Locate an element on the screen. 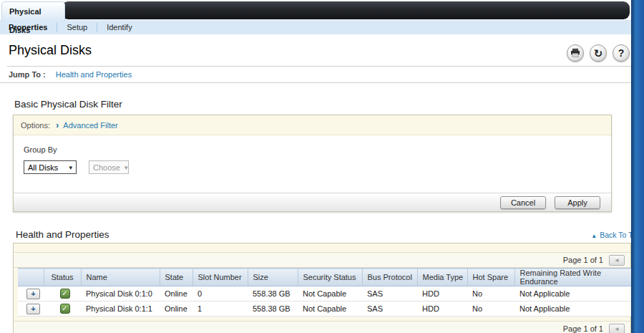 The width and height of the screenshot is (644, 333). physical-disks-table: Status Name State Slot Number Size Secur… is located at coordinates (325, 292).